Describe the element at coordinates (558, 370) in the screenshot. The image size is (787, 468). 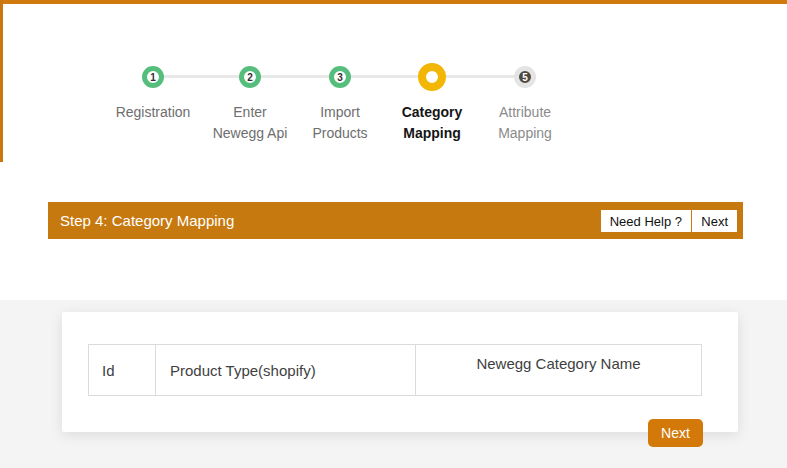
I see `table-header-newegg-category: Newegg Category Name` at that location.